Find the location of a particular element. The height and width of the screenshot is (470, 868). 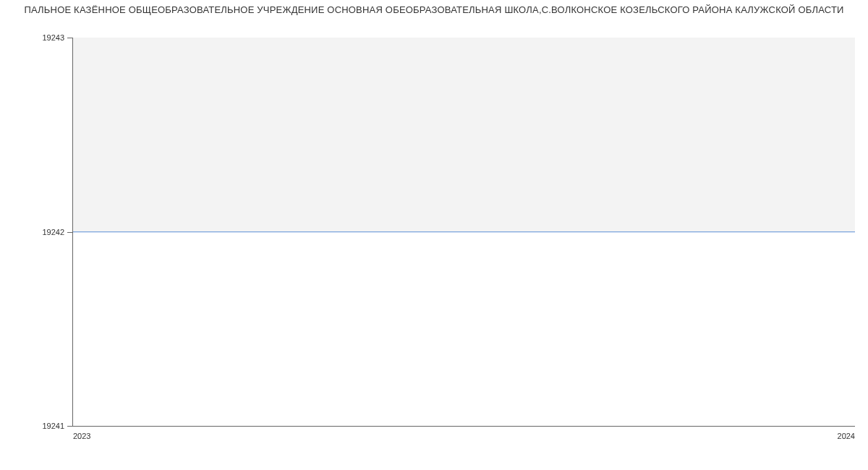

chart-title: ПАЛЬНОЕ КАЗЁННОЕ ОБЩЕОБРАЗОВАТЕЛЬНОЕ УЧР… is located at coordinates (434, 7).